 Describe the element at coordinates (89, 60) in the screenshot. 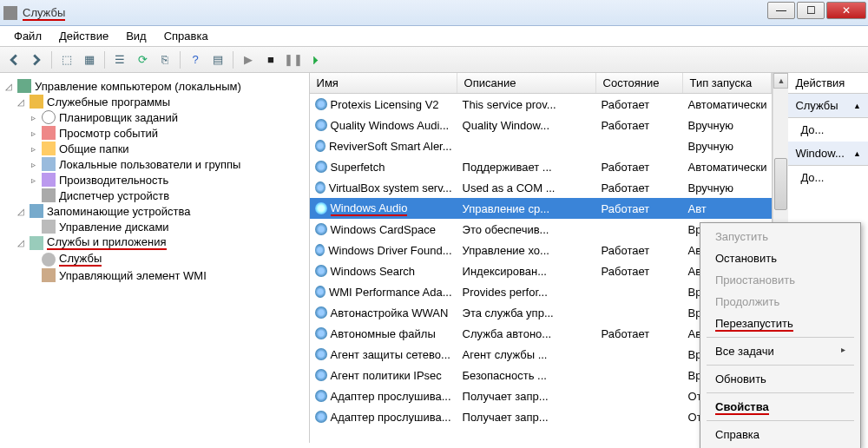

I see `show-hide-tree-button: ▦` at that location.